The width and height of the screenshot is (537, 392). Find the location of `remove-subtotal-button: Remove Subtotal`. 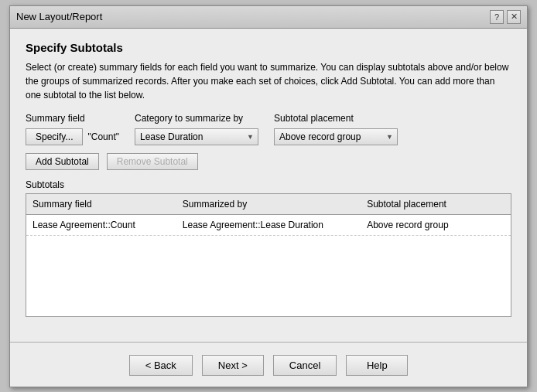

remove-subtotal-button: Remove Subtotal is located at coordinates (152, 162).